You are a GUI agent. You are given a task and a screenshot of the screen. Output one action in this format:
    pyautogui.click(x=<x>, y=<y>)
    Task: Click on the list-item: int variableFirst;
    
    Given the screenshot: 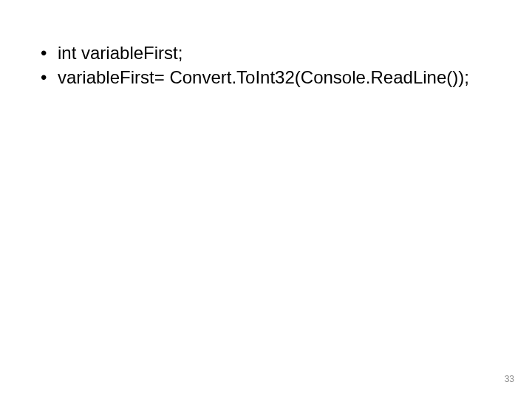 What is the action you would take?
    pyautogui.click(x=271, y=53)
    